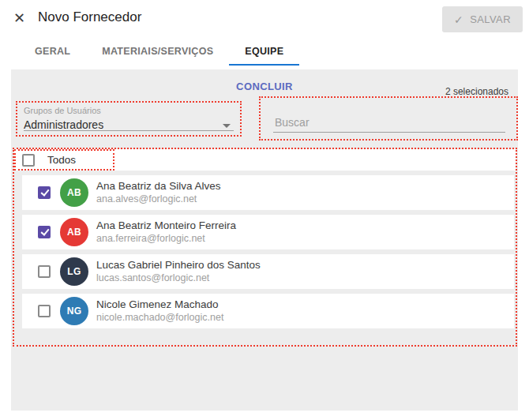  I want to click on user-email: lucas.santos@forlogic.net, so click(178, 278).